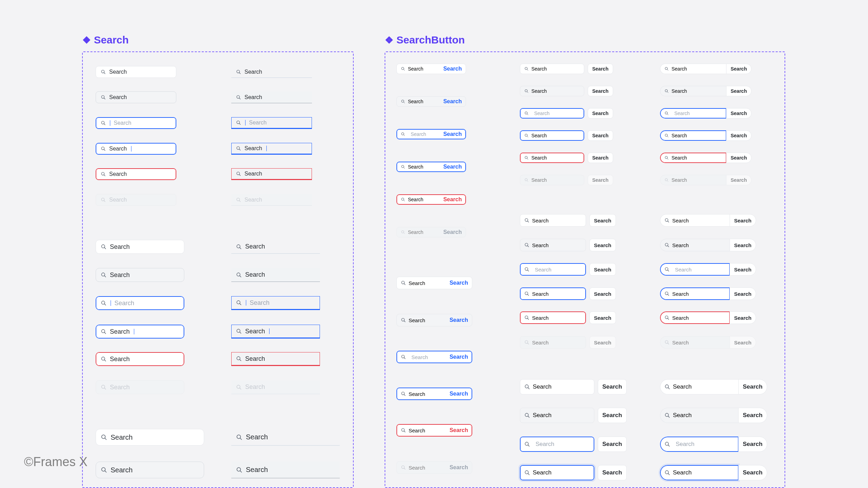  What do you see at coordinates (434, 430) in the screenshot?
I see `searchbutton-inner-md-error: Search Search` at bounding box center [434, 430].